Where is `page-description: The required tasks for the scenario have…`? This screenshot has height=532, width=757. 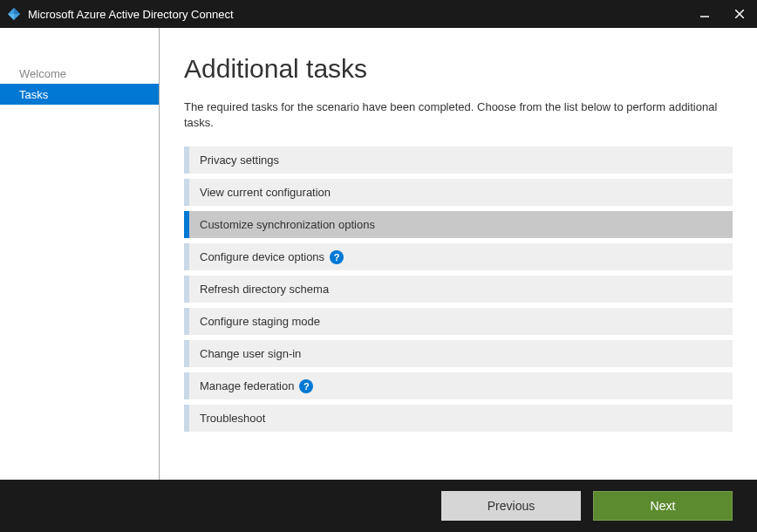
page-description: The required tasks for the scenario have… is located at coordinates (459, 115).